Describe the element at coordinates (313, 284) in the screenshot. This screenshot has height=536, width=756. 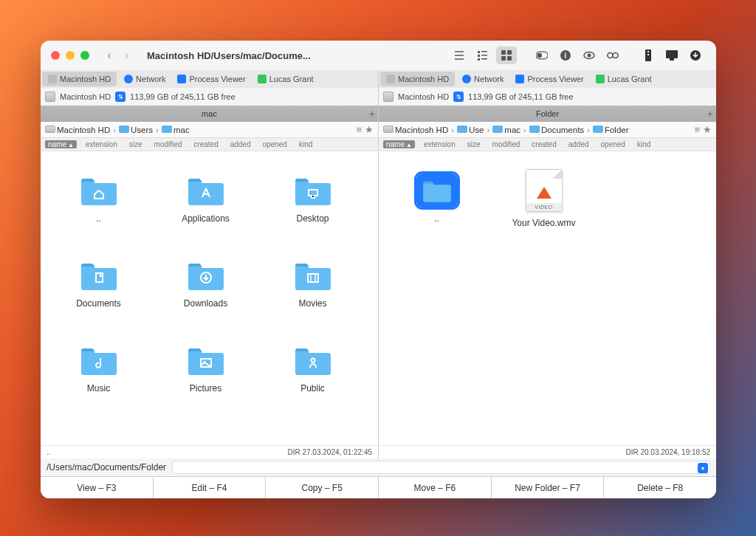
I see `file-item: Movies` at that location.